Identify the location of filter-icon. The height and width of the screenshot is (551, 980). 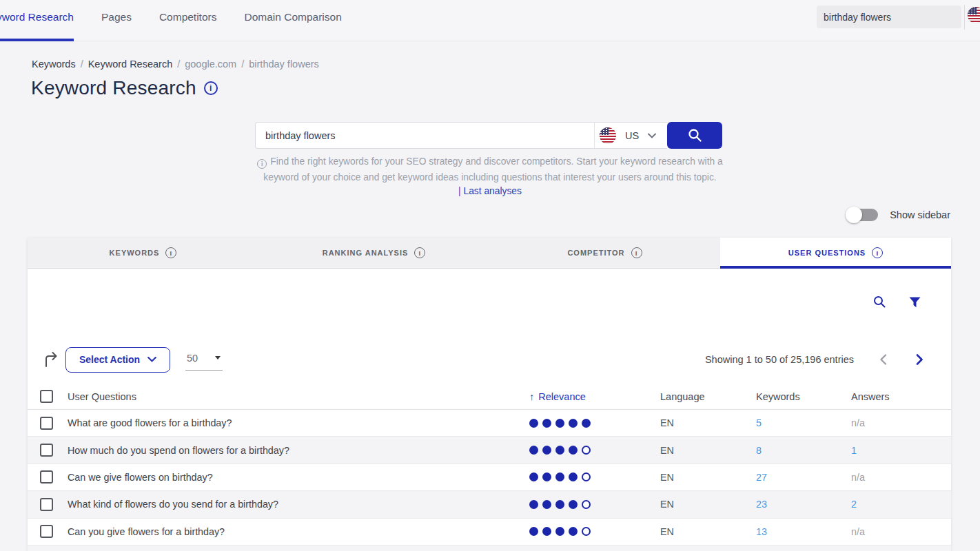
(915, 302).